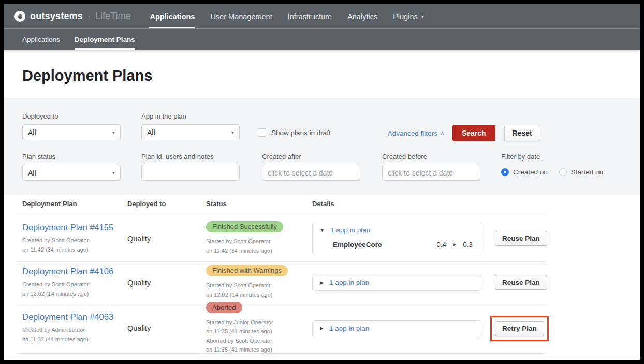 The width and height of the screenshot is (644, 364). Describe the element at coordinates (191, 173) in the screenshot. I see `plan-id-input` at that location.